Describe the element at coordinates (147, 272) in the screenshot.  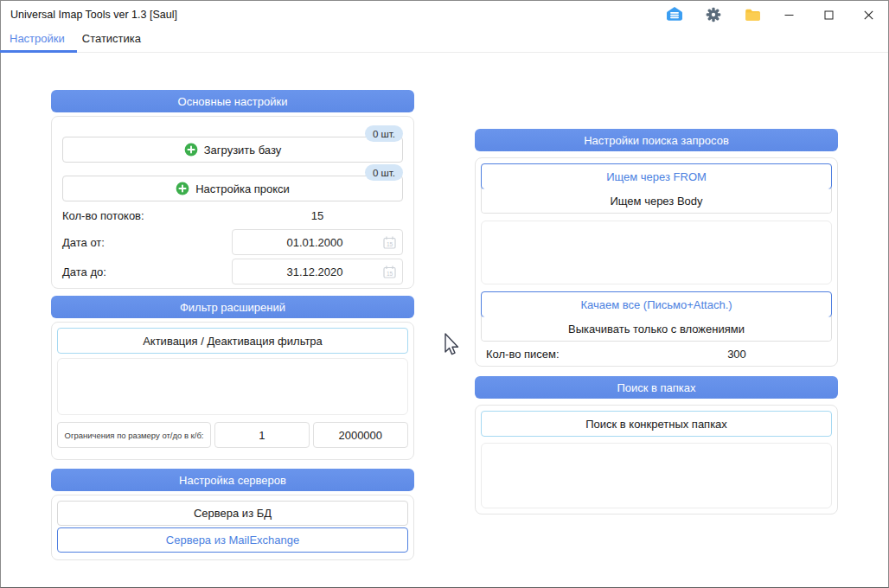
I see `date-to-label: Дата до:` at that location.